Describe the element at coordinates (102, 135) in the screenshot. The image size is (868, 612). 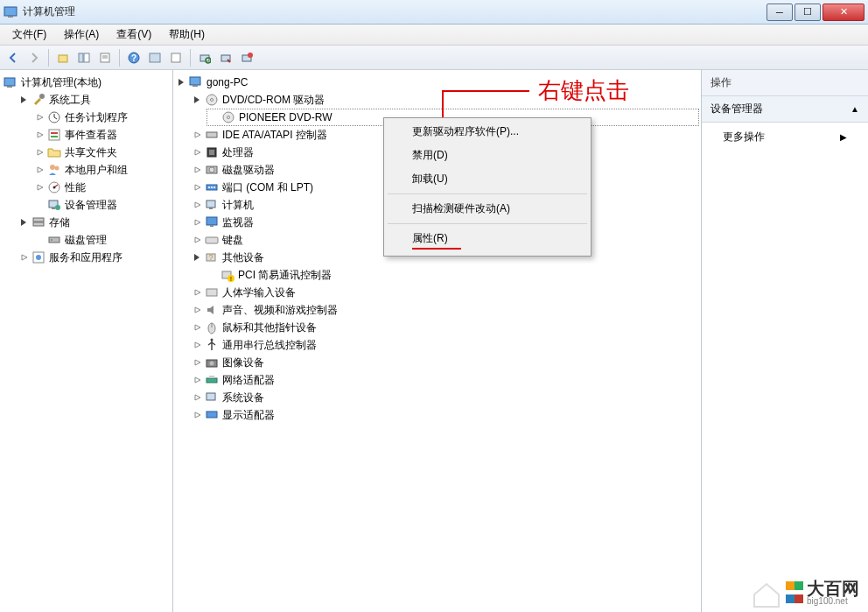
I see `nav-event-viewer: 事件查看器` at that location.